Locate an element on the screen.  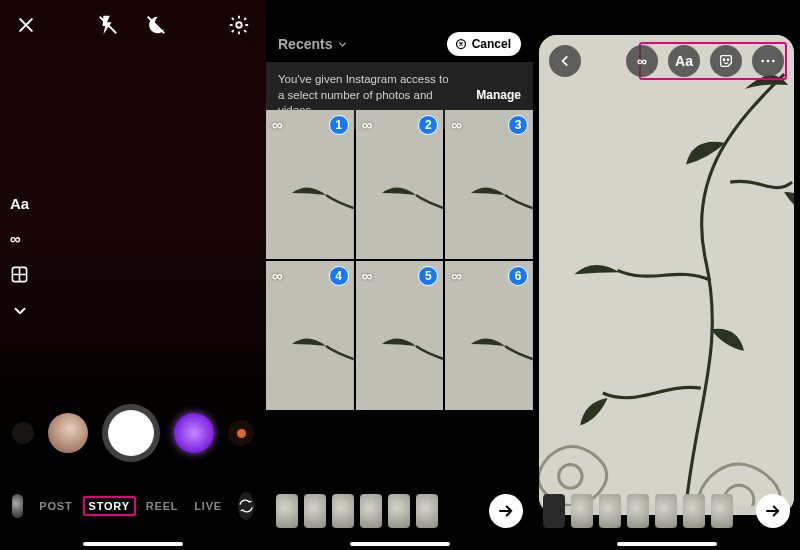
filter-prev is located at coordinates (23, 433).